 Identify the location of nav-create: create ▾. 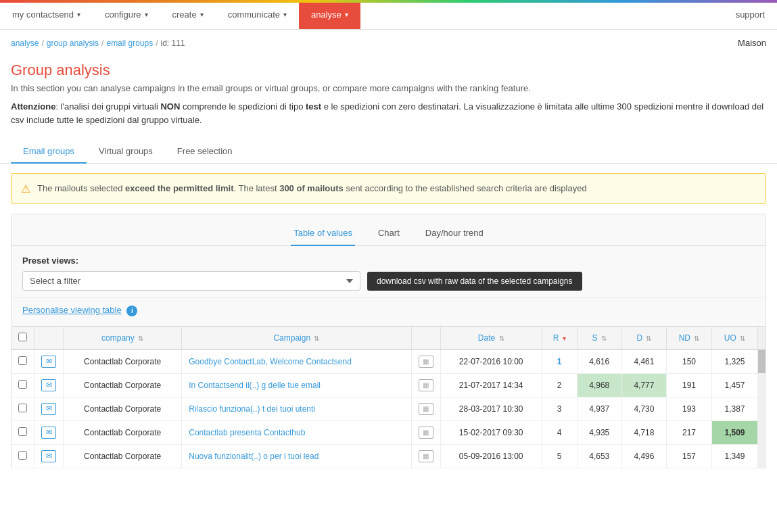
(188, 15).